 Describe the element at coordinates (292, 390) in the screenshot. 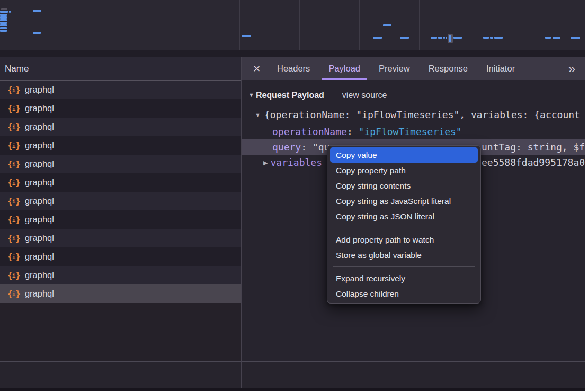

I see `window-bottom-edge` at that location.